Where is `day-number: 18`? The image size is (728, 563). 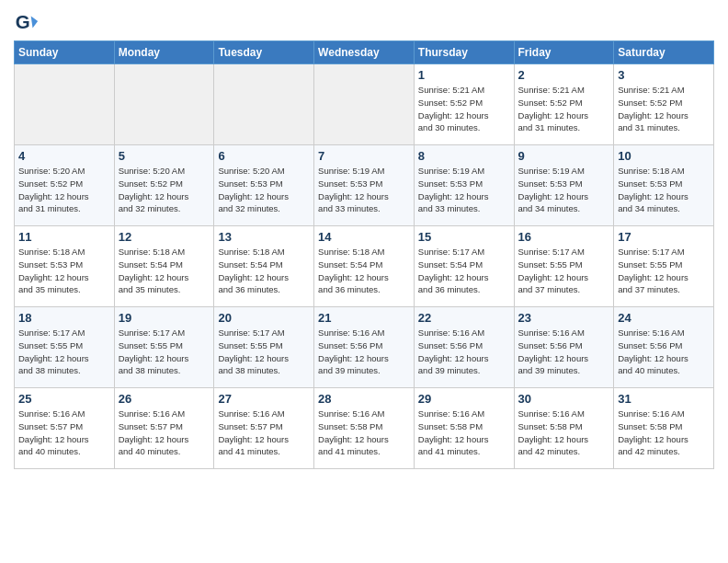 day-number: 18 is located at coordinates (64, 318).